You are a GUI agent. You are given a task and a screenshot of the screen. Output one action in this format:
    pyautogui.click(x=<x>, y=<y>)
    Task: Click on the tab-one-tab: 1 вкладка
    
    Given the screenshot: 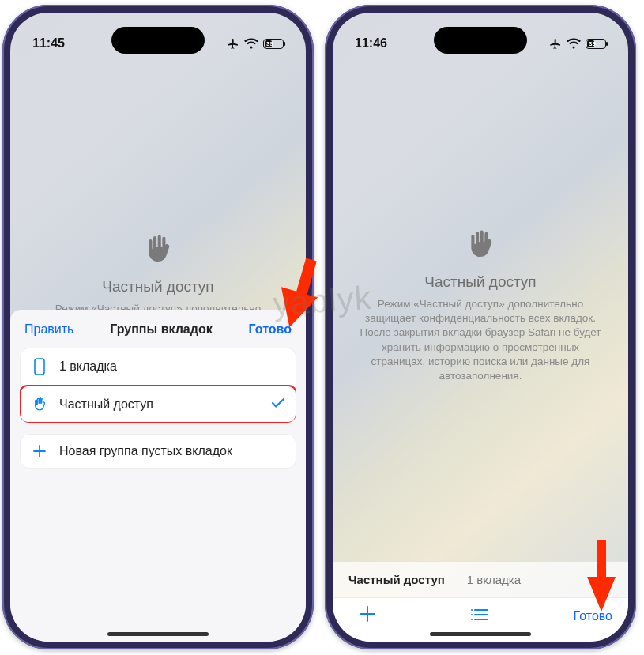 What is the action you would take?
    pyautogui.click(x=494, y=580)
    